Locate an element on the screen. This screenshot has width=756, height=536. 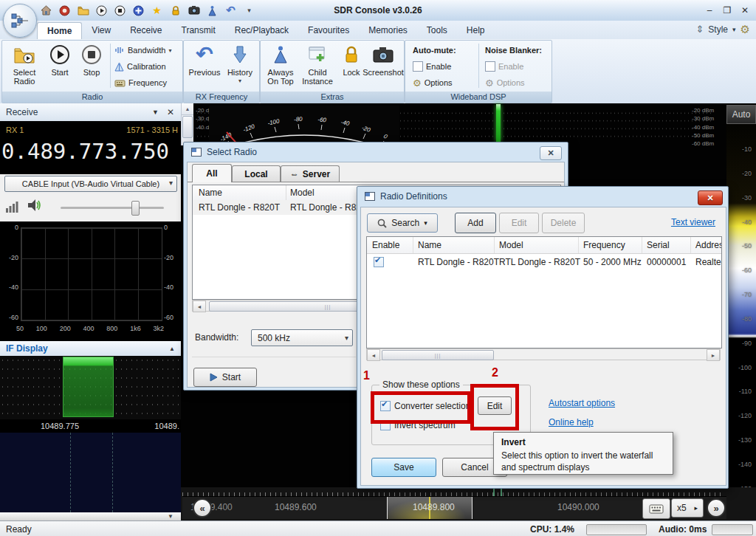
online-help-link: Online help is located at coordinates (571, 422).